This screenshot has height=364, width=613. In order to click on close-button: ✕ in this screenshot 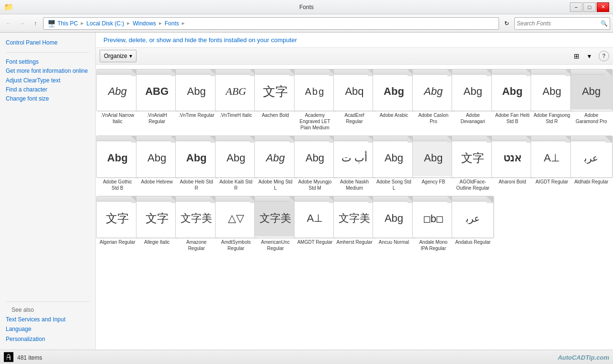, I will do `click(603, 7)`.